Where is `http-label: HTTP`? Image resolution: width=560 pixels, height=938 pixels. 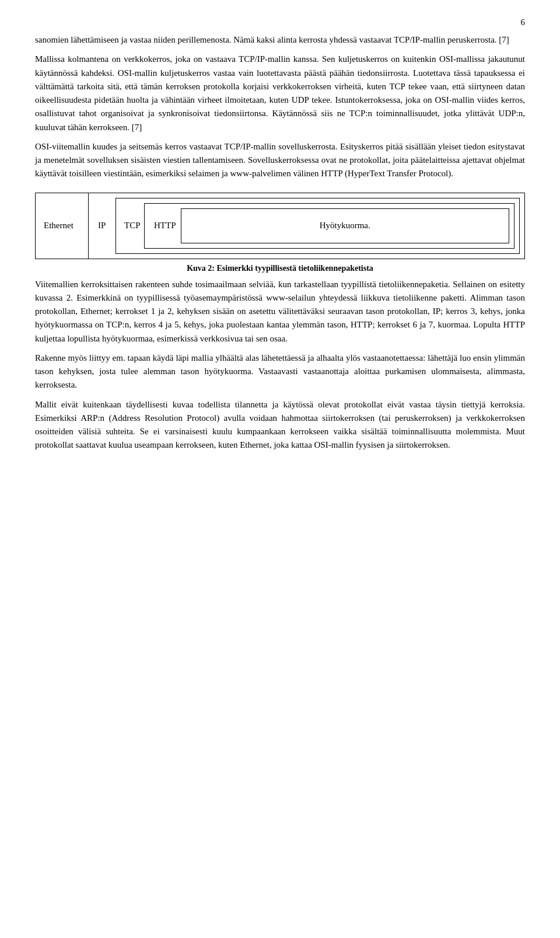 http-label: HTTP is located at coordinates (165, 226).